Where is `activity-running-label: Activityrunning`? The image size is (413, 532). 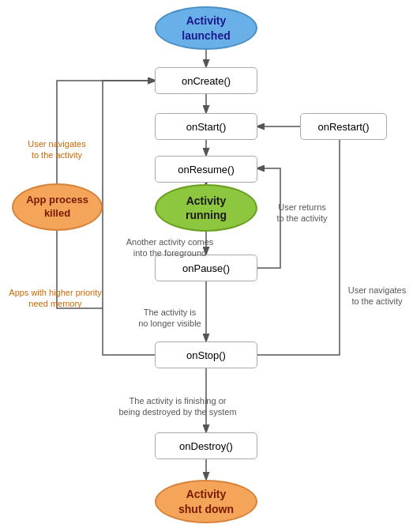 activity-running-label: Activityrunning is located at coordinates (206, 208).